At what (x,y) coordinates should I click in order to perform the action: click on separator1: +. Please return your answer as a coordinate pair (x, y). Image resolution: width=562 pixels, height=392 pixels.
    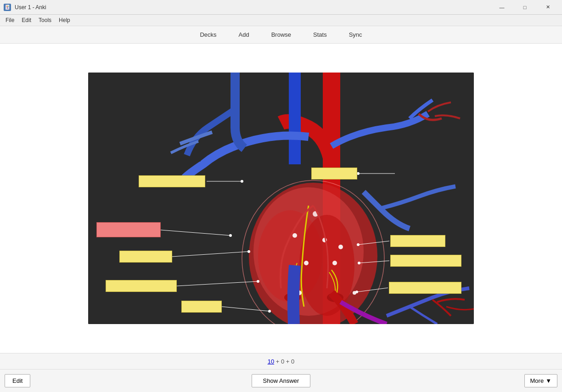
    Looking at the image, I should click on (278, 362).